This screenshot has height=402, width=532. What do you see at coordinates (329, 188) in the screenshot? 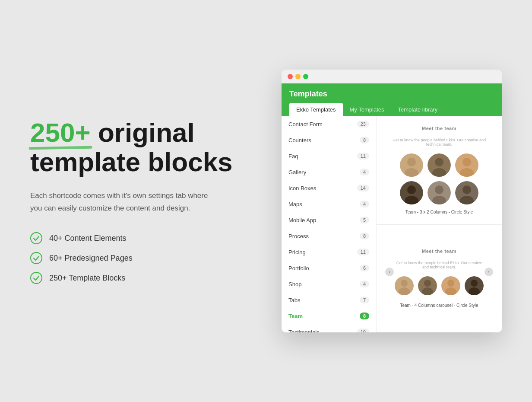
I see `list-item-iconboxes: Icon Boxes 14` at bounding box center [329, 188].